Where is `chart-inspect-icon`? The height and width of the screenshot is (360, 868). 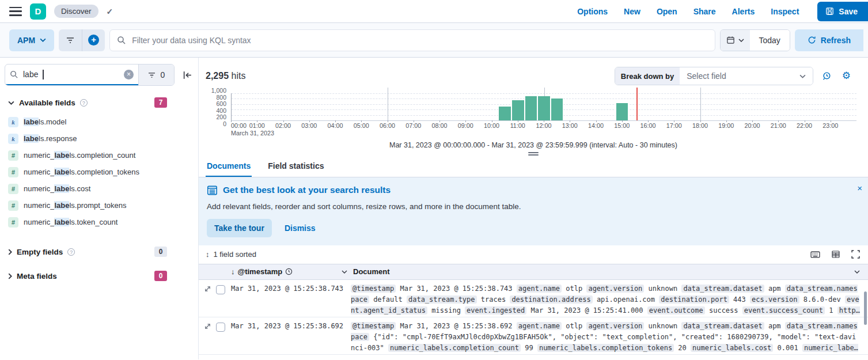 chart-inspect-icon is located at coordinates (827, 76).